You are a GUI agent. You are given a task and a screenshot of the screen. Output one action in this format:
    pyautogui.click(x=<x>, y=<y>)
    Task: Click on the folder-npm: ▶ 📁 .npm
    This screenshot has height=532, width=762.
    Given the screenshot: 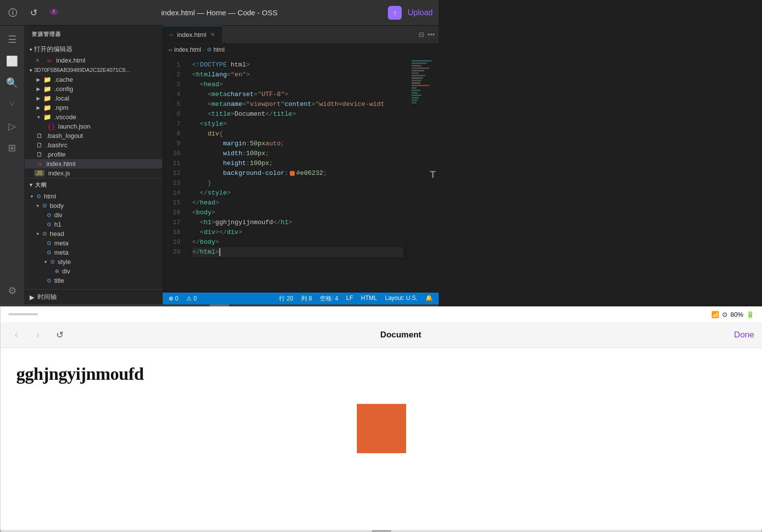 What is the action you would take?
    pyautogui.click(x=94, y=107)
    